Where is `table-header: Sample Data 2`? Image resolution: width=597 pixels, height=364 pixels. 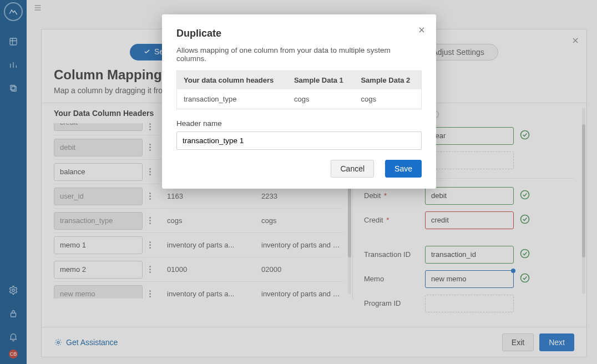 table-header: Sample Data 2 is located at coordinates (387, 80).